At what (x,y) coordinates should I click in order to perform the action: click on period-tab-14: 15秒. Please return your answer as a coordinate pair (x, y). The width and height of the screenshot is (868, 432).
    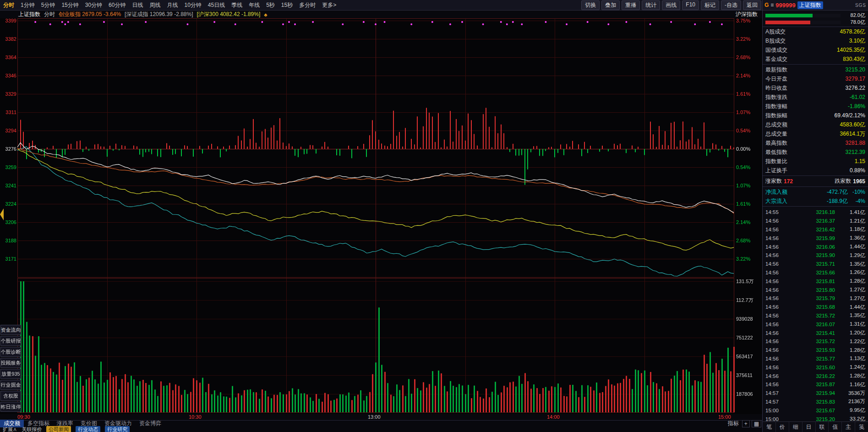
    Looking at the image, I should click on (287, 5).